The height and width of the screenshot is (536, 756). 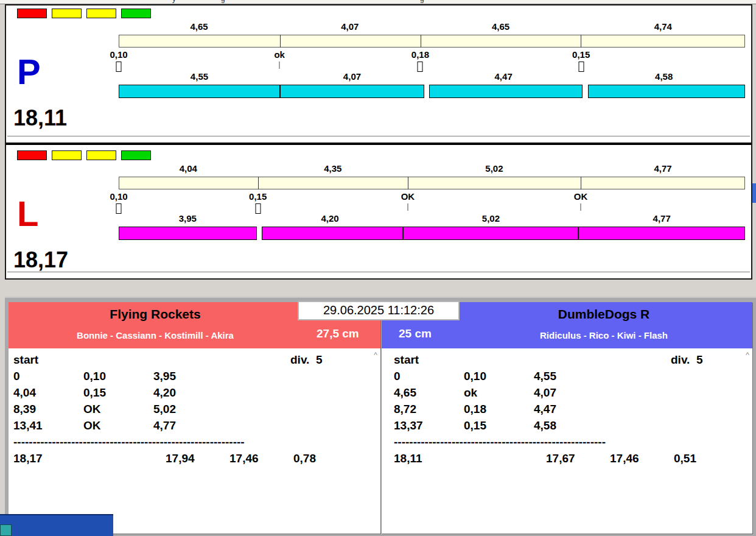 I want to click on split-row: 00,103,95, so click(x=197, y=378).